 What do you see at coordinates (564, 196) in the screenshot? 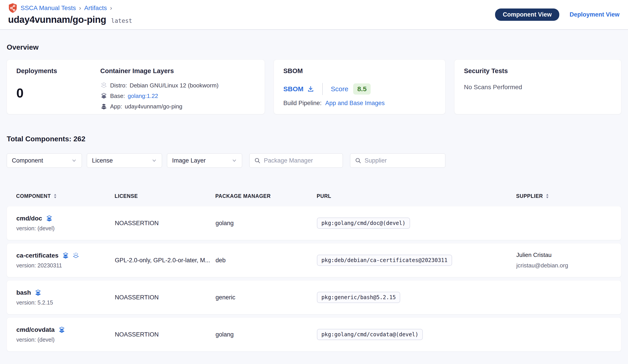
I see `column-header-supplier: SUPPLIER` at bounding box center [564, 196].